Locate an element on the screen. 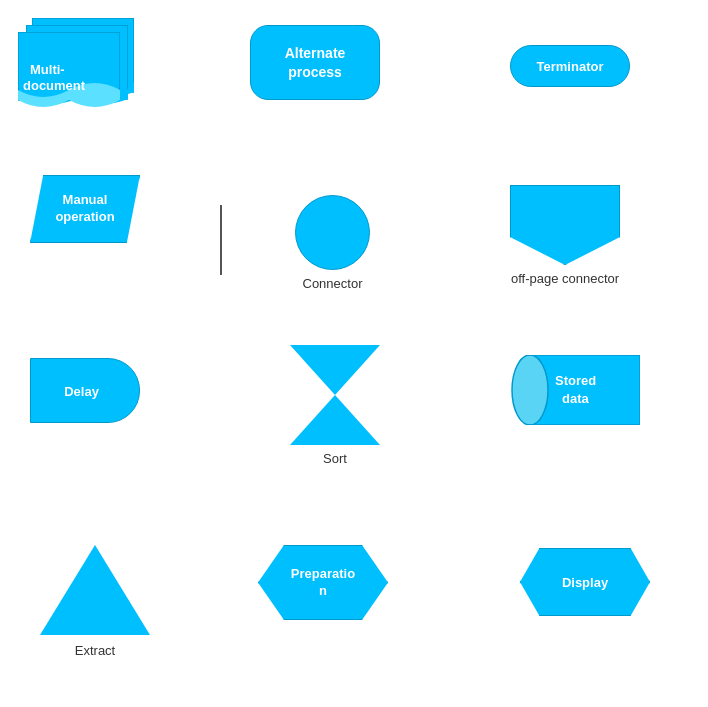 This screenshot has width=708, height=707. svg-text: Multi- is located at coordinates (48, 70).